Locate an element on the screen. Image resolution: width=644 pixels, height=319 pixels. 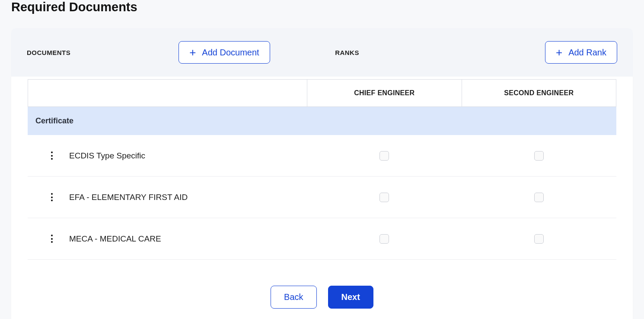
document-name: ECDIS Type Specific is located at coordinates (107, 156).